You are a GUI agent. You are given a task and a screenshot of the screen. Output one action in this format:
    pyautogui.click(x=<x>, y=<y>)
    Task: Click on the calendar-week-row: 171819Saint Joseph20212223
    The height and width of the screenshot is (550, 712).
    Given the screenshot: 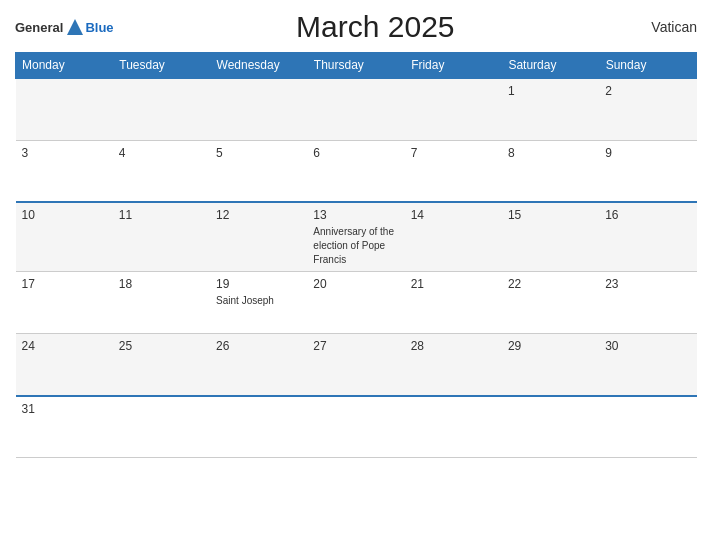 What is the action you would take?
    pyautogui.click(x=356, y=303)
    